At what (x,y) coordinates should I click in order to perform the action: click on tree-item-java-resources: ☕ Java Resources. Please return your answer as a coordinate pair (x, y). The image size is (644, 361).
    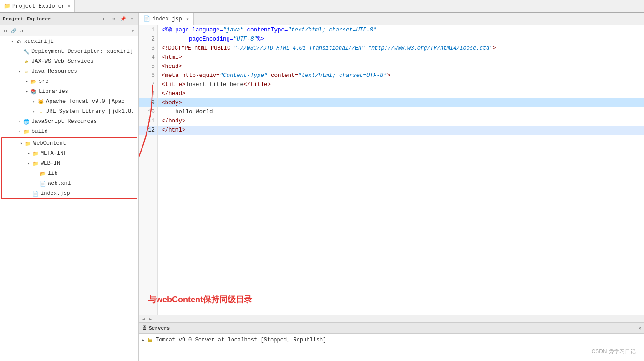
    Looking at the image, I should click on (69, 71).